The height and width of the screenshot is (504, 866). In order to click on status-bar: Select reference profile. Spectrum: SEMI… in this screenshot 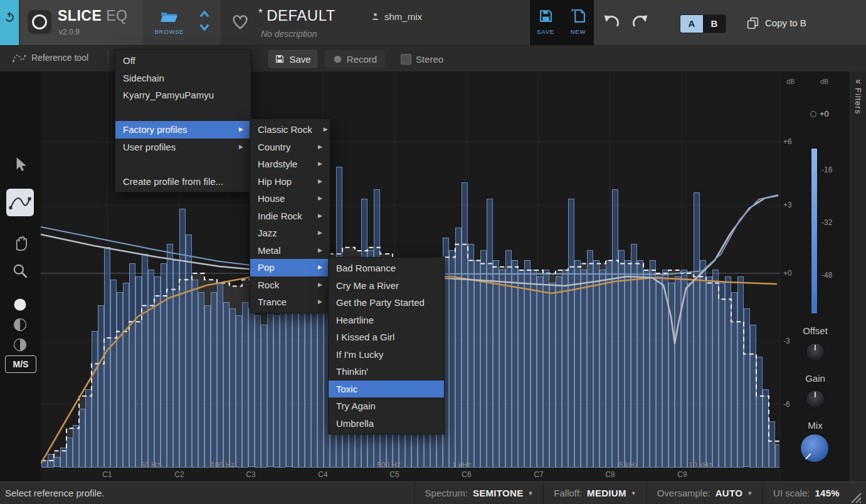, I will do `click(433, 493)`.